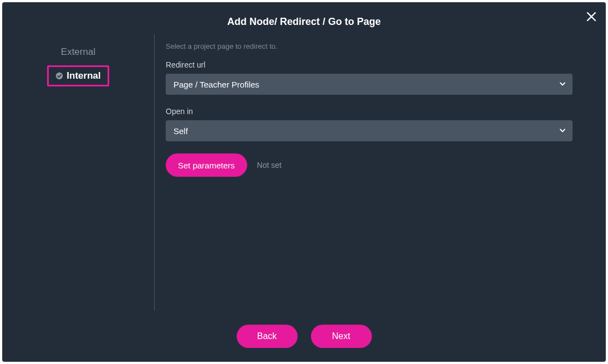 This screenshot has width=608, height=364. I want to click on tab-external: External, so click(78, 52).